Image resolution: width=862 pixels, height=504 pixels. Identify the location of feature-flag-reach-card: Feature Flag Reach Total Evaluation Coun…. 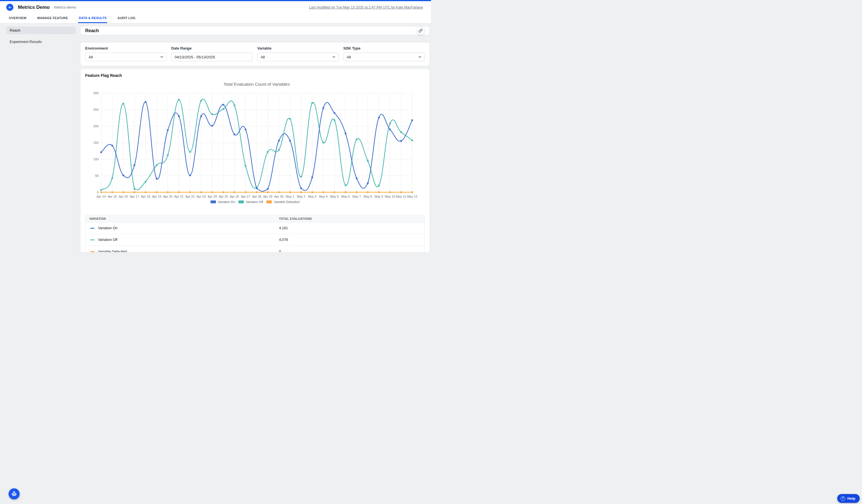
(255, 161).